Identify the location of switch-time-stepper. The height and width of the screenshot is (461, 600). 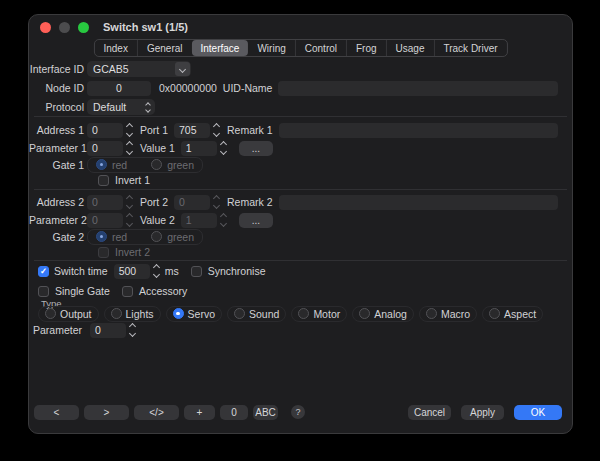
(156, 271).